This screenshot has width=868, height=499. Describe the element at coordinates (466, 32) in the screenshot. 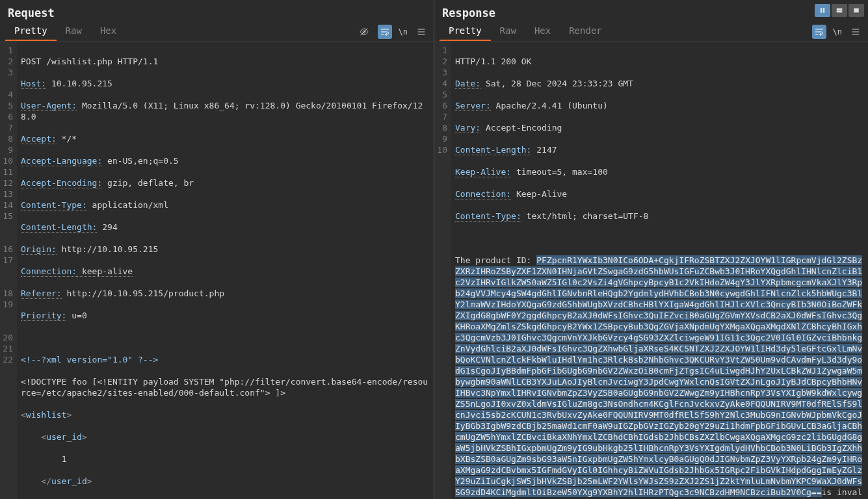

I see `response-tab-pretty: Pretty` at that location.